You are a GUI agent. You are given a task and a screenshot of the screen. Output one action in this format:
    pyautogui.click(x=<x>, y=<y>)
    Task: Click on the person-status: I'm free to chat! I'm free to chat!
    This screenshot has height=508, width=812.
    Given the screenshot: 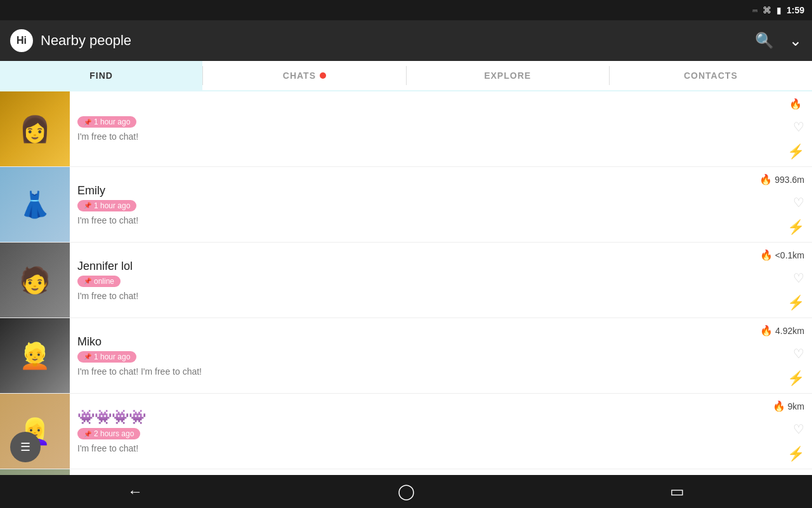 What is the action you would take?
    pyautogui.click(x=403, y=371)
    